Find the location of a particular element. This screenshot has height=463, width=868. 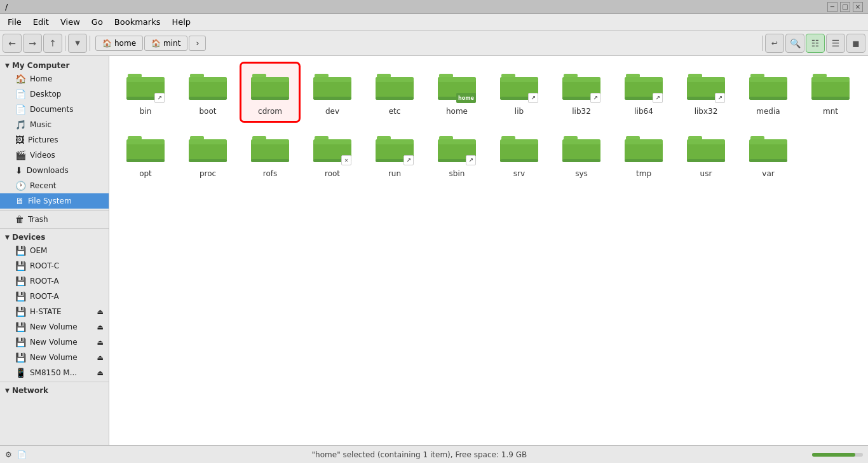

list-view-button: ☰ is located at coordinates (836, 43).